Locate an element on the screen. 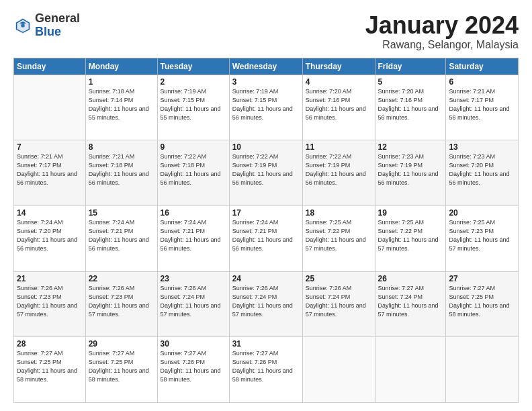  calendar-day-cell: 16Sunrise: 7:24 AM Sunset: 7:21 PM Dayli… is located at coordinates (193, 238).